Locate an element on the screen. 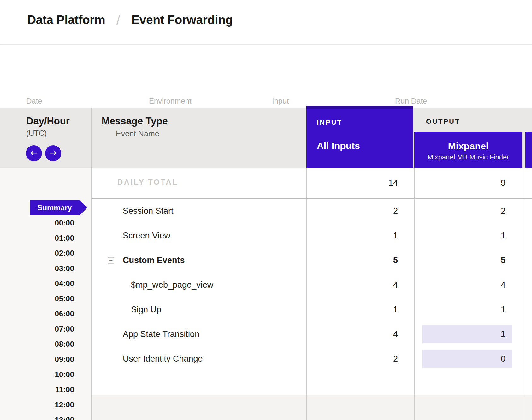  hour-item: 11:00 is located at coordinates (37, 390).